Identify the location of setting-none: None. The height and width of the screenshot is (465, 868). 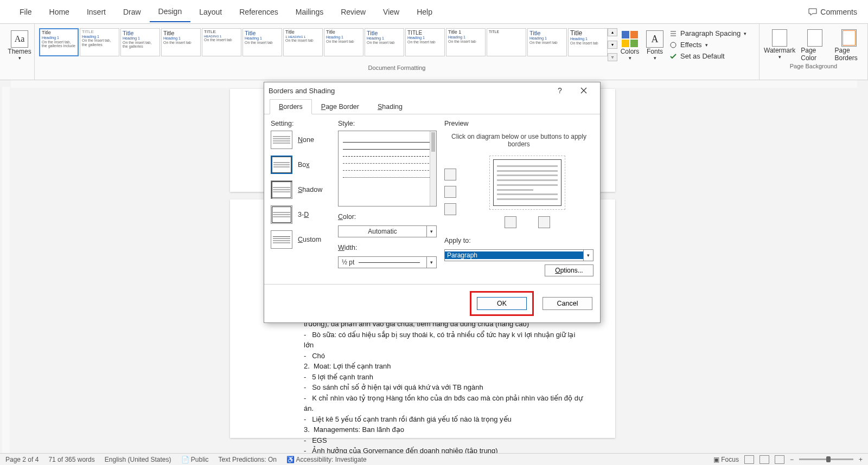
(301, 140).